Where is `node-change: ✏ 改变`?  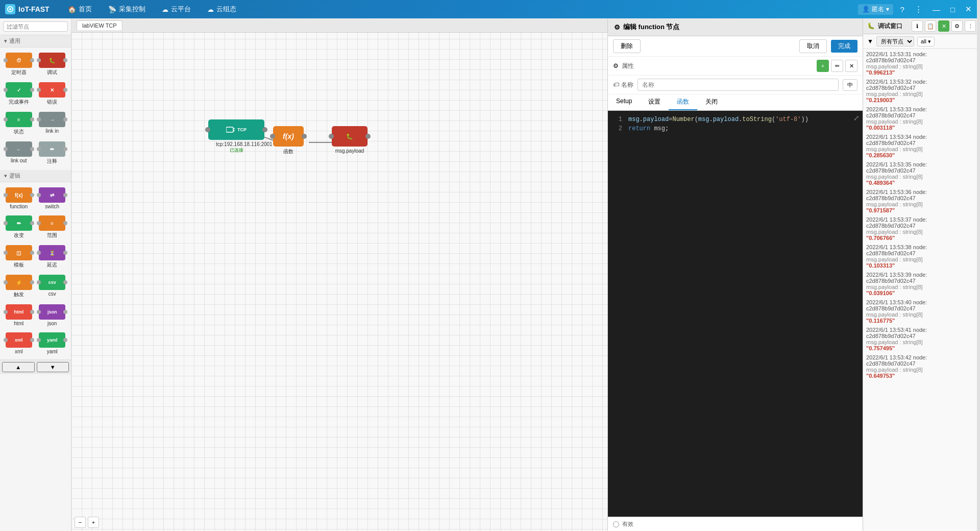 node-change: ✏ 改变 is located at coordinates (19, 227).